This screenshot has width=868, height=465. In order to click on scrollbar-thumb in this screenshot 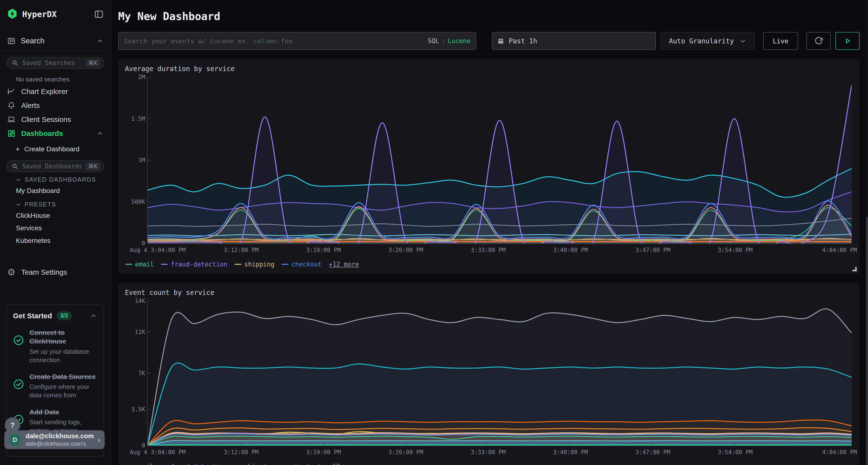, I will do `click(867, 341)`.